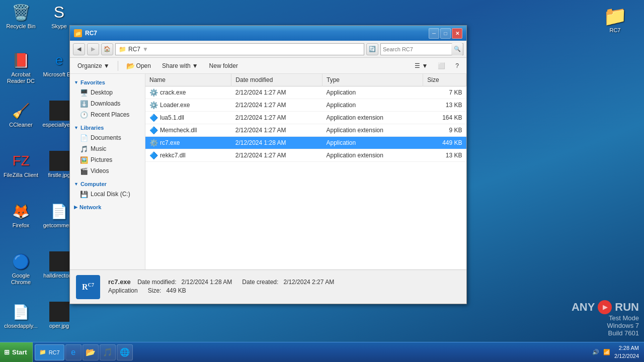 The image size is (644, 362). Describe the element at coordinates (445, 106) in the screenshot. I see `file-size: 13 KB` at that location.